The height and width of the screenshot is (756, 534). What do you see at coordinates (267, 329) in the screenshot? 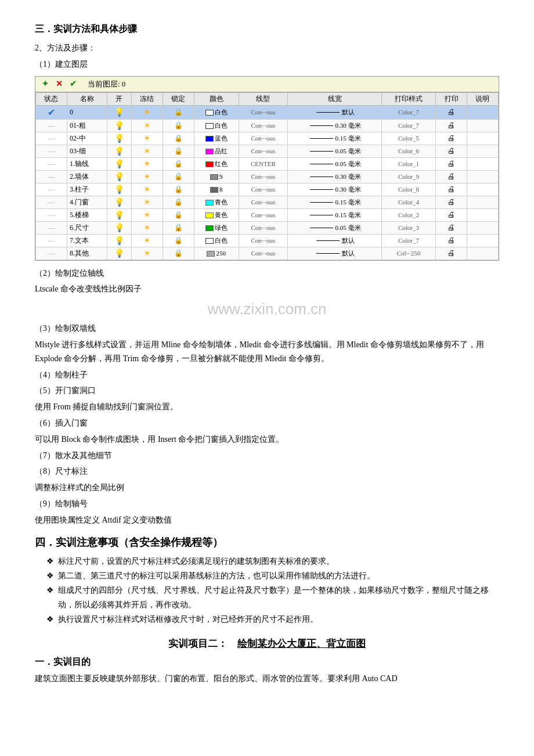
I see `step3-title: （3）绘制双墙线` at bounding box center [267, 329].